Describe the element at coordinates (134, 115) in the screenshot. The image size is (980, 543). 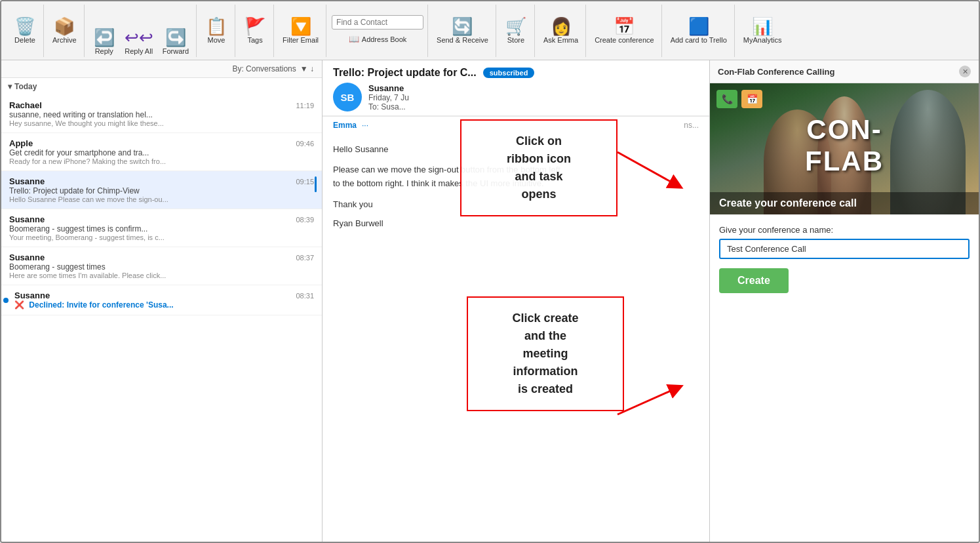
I see `email-subject: susanne, need writing or translation hel…` at that location.